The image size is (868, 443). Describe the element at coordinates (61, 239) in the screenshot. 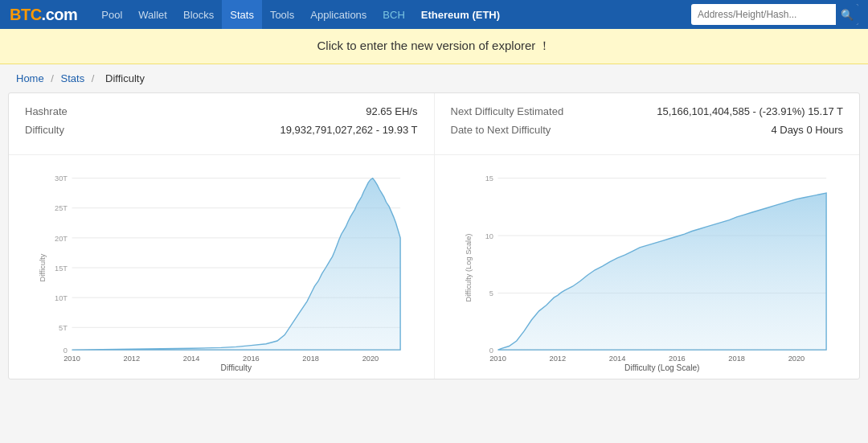

I see `tick-20t: 20T` at that location.